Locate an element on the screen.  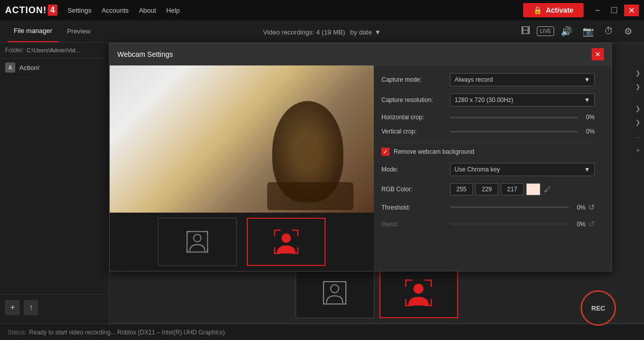
blend-label: Blend: is located at coordinates (414, 224).